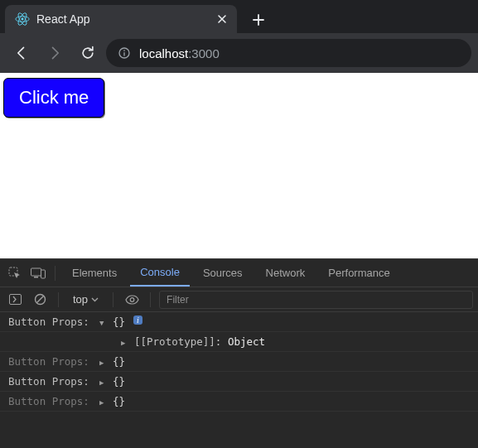  Describe the element at coordinates (22, 19) in the screenshot. I see `react-logo-icon` at that location.